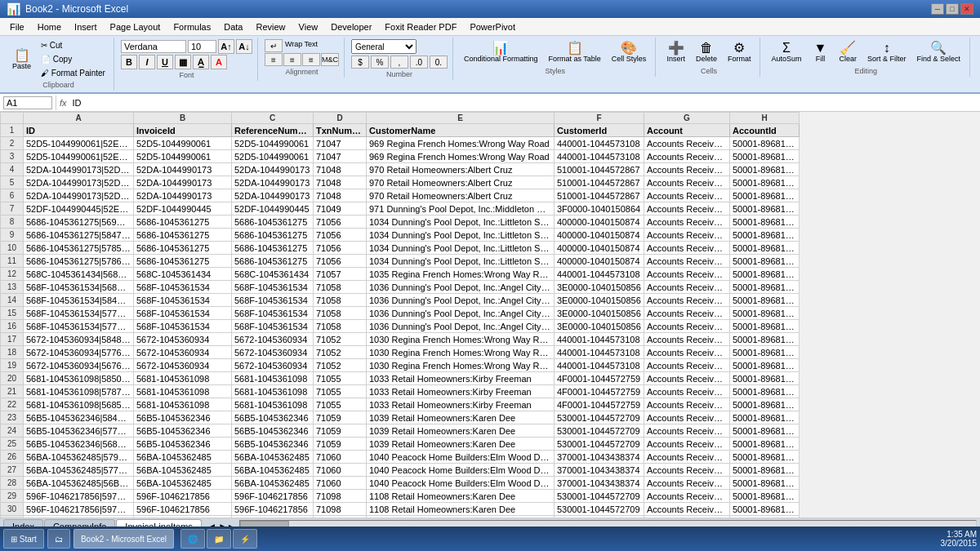  Describe the element at coordinates (764, 144) in the screenshot. I see `cell-row2-accountid: 50001-896816252` at that location.